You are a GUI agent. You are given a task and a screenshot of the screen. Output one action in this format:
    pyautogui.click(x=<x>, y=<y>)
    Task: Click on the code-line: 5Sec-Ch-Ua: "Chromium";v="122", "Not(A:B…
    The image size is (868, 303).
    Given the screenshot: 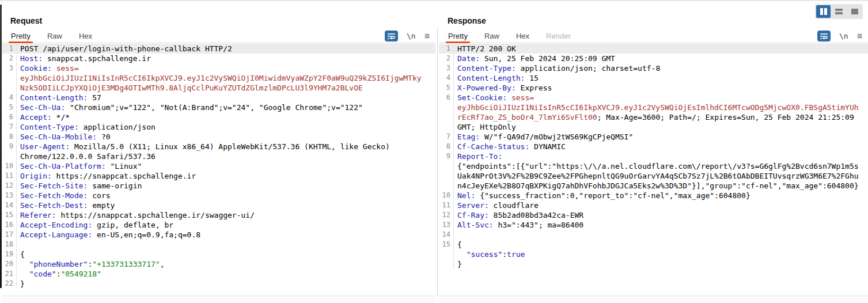 What is the action you would take?
    pyautogui.click(x=219, y=107)
    